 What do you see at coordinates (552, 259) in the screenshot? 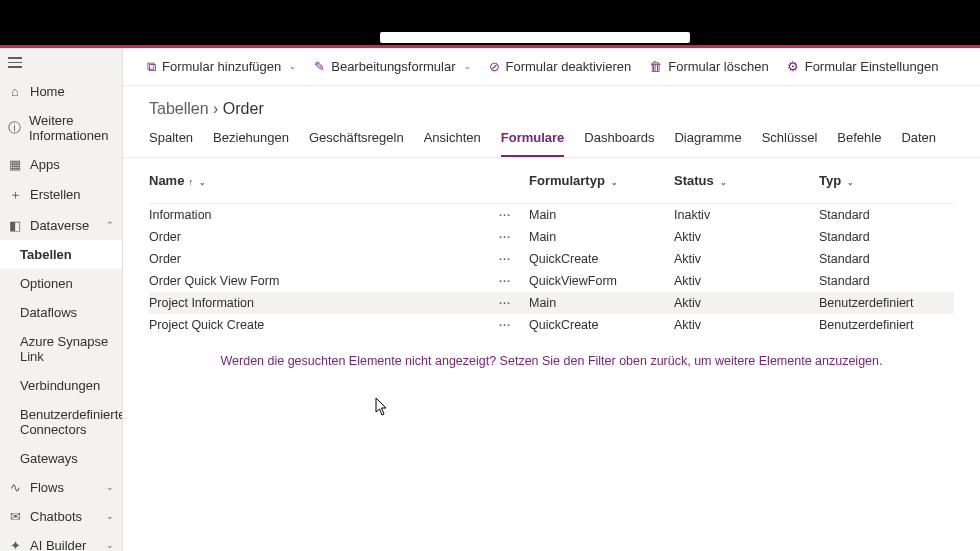
I see `table-row: Order···QuickCreateAktivStandard` at bounding box center [552, 259].